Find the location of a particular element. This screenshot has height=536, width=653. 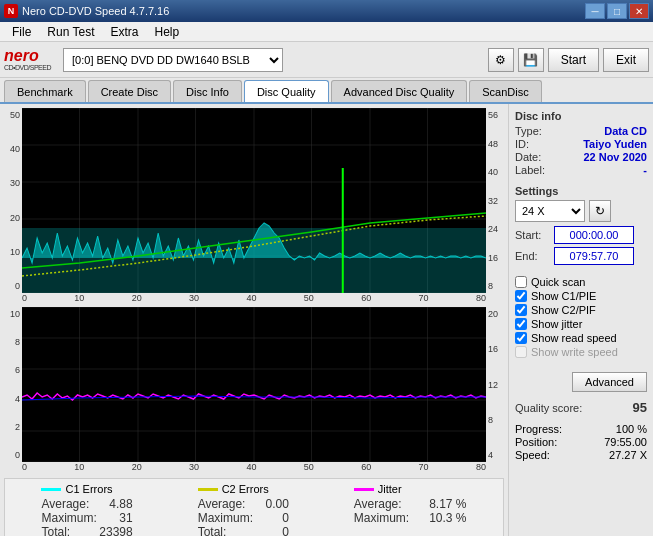

tab-advanced-disc-quality: Advanced Disc Quality is located at coordinates (400, 91).